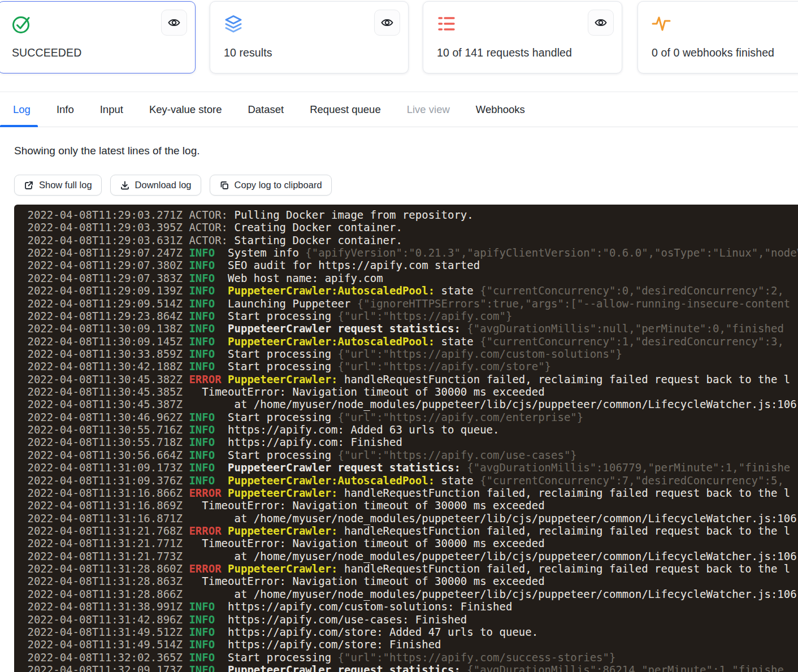 The height and width of the screenshot is (672, 798). Describe the element at coordinates (21, 24) in the screenshot. I see `check-circle-icon` at that location.